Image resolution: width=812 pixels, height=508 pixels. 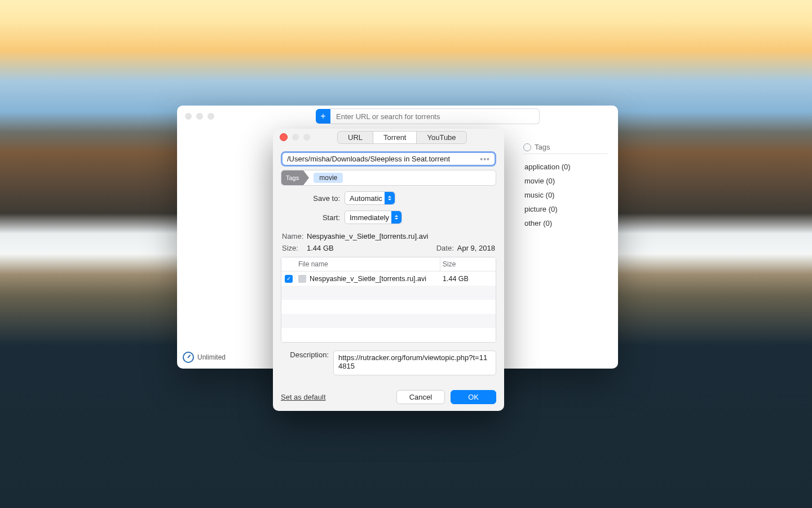 What do you see at coordinates (402, 138) in the screenshot?
I see `source-segmented-control: URL Torrent YouTube` at bounding box center [402, 138].